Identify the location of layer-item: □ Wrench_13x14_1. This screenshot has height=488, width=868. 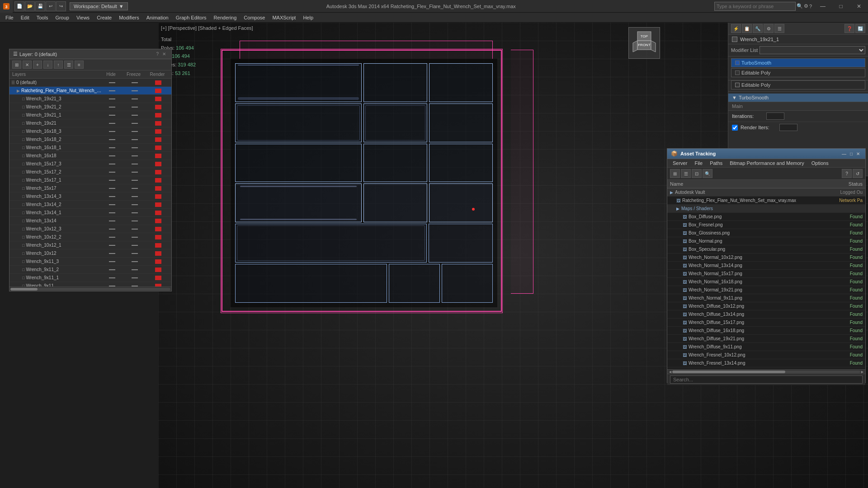
(90, 213).